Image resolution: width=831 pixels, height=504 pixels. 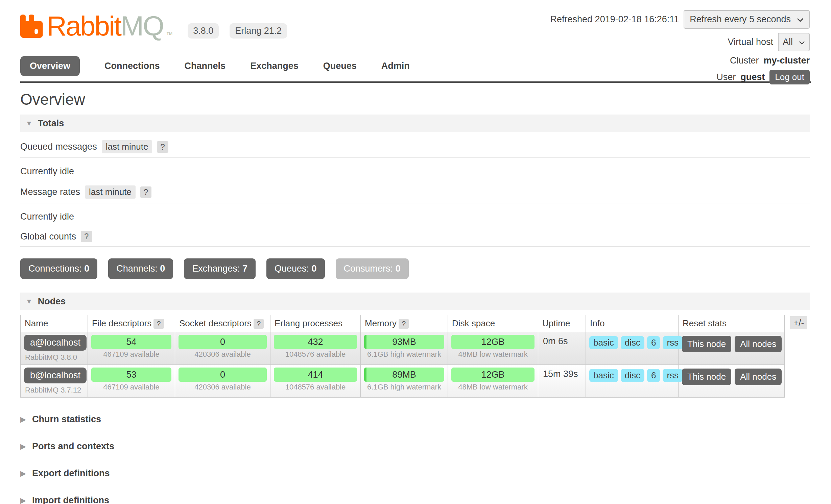 What do you see at coordinates (315, 342) in the screenshot?
I see `erlang-processes-bar: 432` at bounding box center [315, 342].